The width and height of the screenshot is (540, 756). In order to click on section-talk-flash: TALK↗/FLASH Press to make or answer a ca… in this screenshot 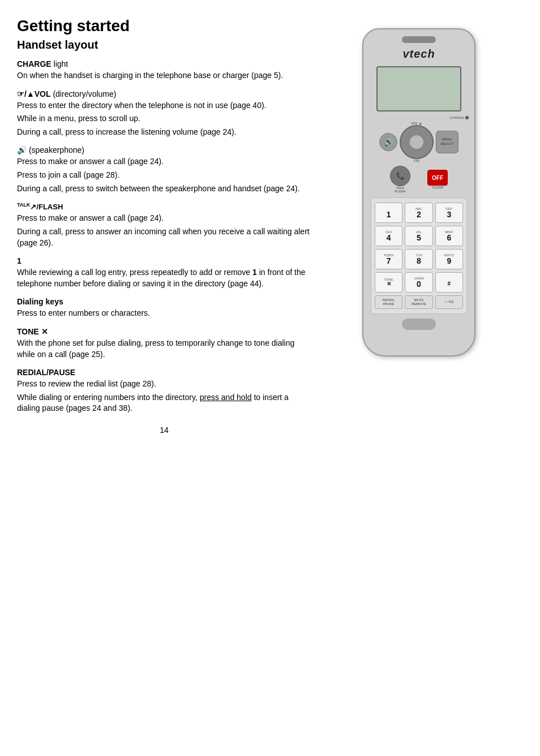, I will do `click(164, 225)`.